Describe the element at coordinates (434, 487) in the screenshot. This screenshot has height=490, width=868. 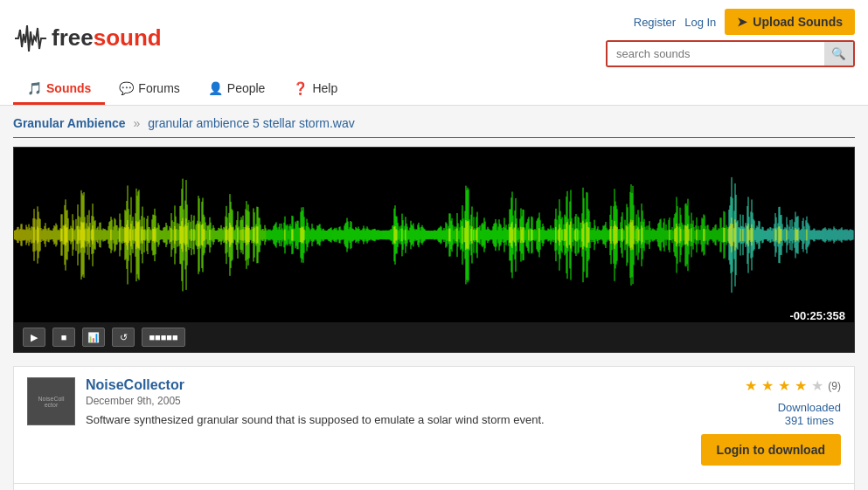
I see `tags-section: ambientartificialfreegranularsamplesound…` at that location.